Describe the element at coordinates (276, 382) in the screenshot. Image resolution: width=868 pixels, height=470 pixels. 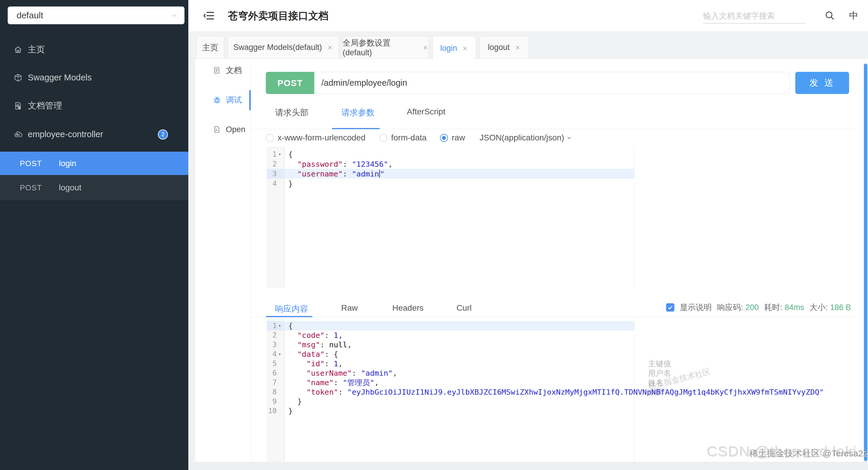
I see `line-number-cell: 7` at that location.